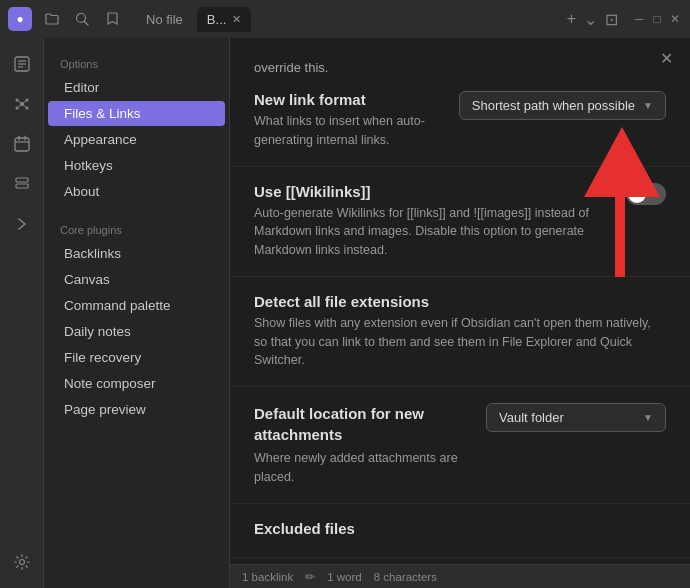  What do you see at coordinates (460, 332) in the screenshot?
I see `setting-item-header: Detect all file extensions Show files wi…` at bounding box center [460, 332].